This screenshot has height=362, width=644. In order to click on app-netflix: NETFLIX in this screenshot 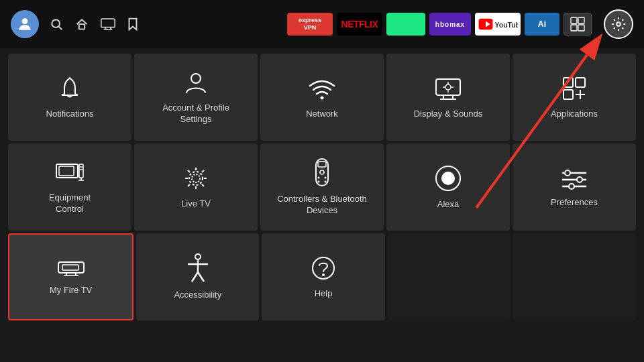, I will do `click(360, 24)`.